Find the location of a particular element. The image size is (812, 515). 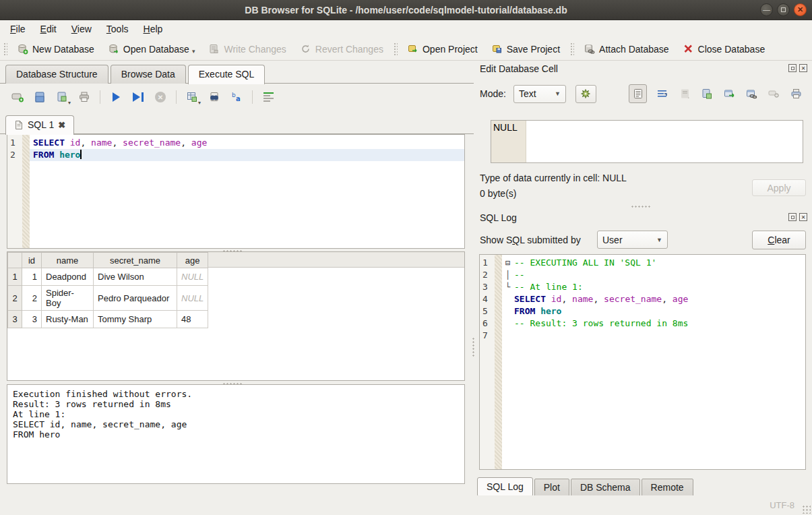

column-header-name: name is located at coordinates (67, 260).